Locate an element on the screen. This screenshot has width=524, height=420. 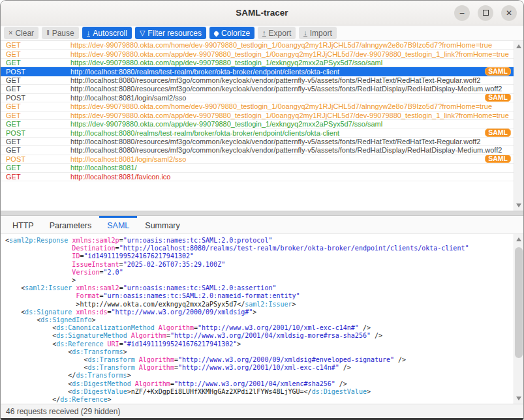
xml-line: >http://www.okta.com/exkngyq2mxx2aPSyx5d… is located at coordinates (259, 305).